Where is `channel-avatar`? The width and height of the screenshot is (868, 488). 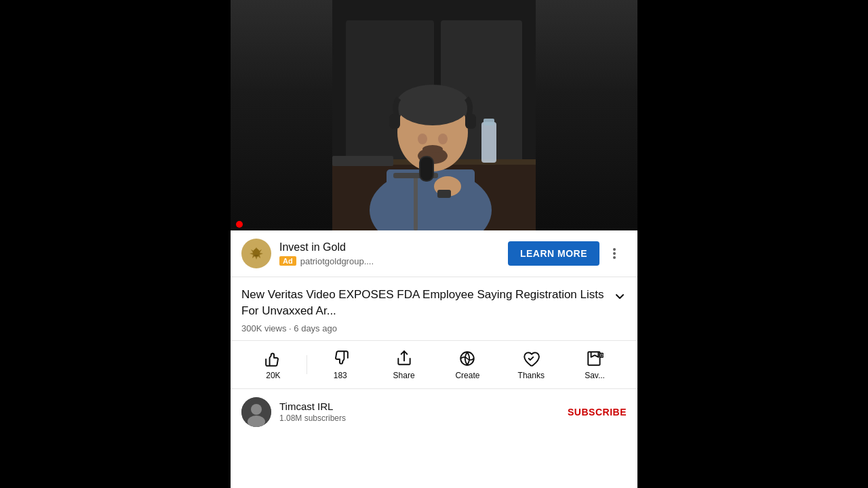 channel-avatar is located at coordinates (256, 412).